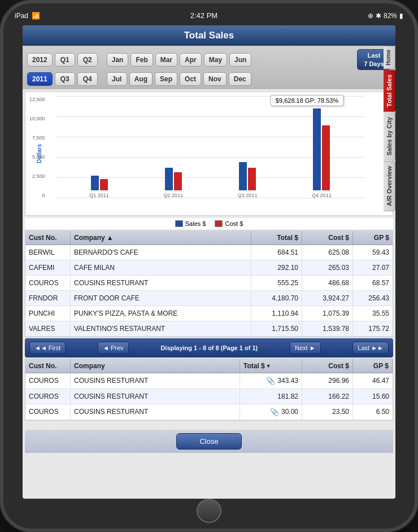 Image resolution: width=418 pixels, height=532 pixels. What do you see at coordinates (209, 314) in the screenshot?
I see `table-row: PUNCHI PUNKY'S PIZZA, PASTA & MORE 1,110…` at bounding box center [209, 314].